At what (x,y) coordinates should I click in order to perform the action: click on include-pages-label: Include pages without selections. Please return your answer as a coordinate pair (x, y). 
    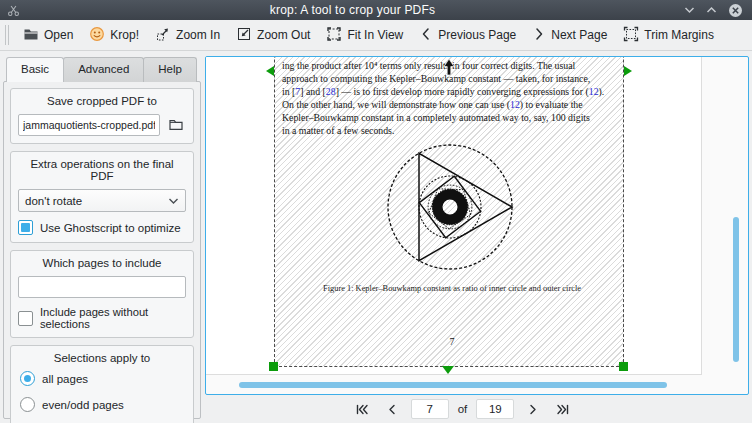
    Looking at the image, I should click on (113, 318).